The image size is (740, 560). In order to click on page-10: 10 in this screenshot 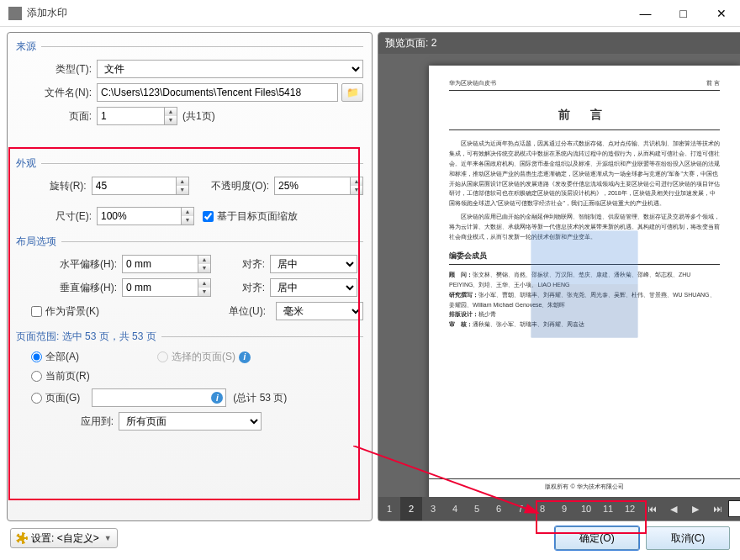, I will do `click(586, 509)`.